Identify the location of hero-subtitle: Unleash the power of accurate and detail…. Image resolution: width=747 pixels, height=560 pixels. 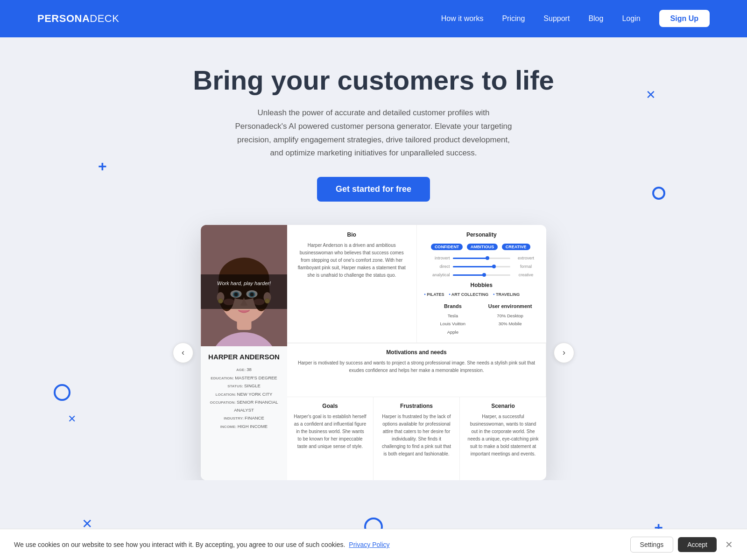
(374, 133).